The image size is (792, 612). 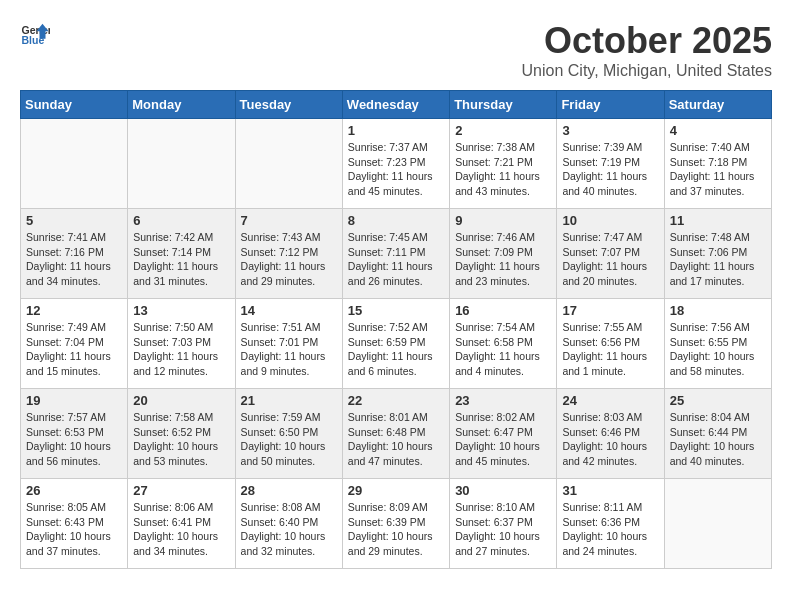 I want to click on page-header: General Blue October 2025 Union City, Mi…, so click(x=396, y=50).